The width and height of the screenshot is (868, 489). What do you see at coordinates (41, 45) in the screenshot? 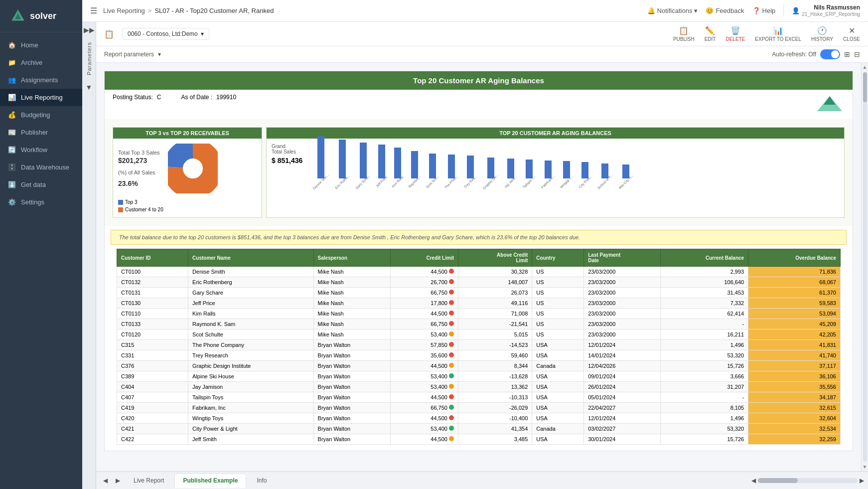
I see `sidebar-item-home: 🏠 Home` at bounding box center [41, 45].